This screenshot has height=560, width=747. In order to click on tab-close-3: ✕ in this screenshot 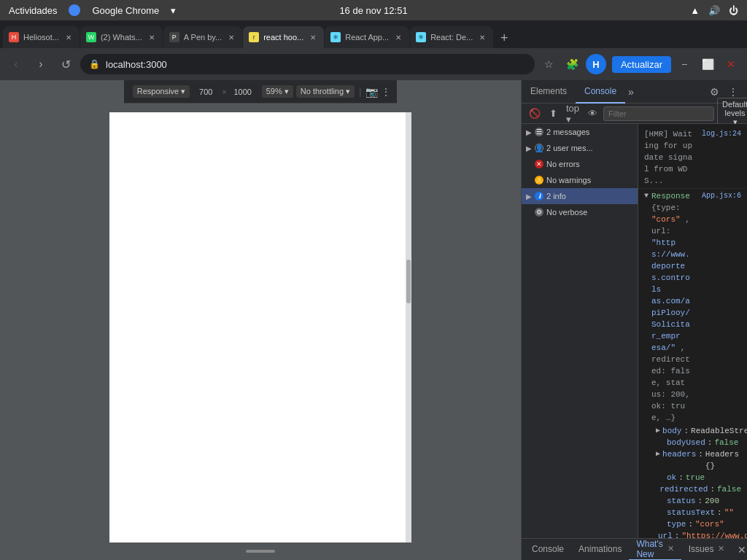, I will do `click(231, 37)`.